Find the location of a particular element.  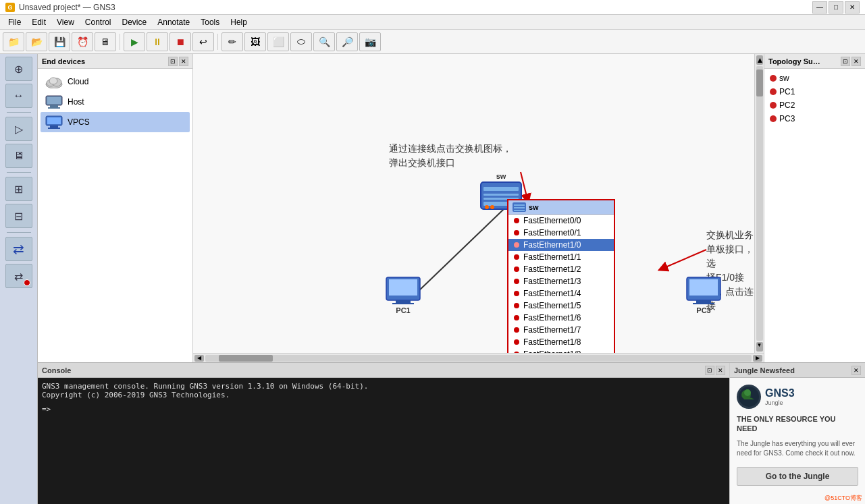

open-button: 📂 is located at coordinates (36, 42).